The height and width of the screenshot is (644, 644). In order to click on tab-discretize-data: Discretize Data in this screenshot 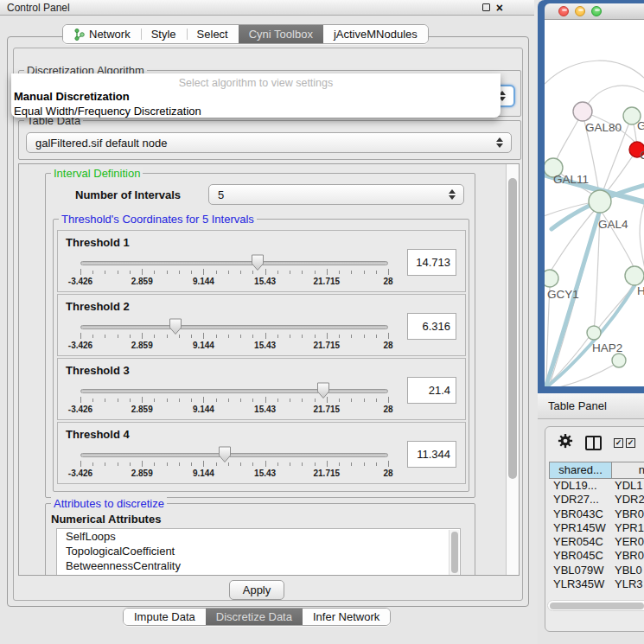, I will do `click(254, 617)`.